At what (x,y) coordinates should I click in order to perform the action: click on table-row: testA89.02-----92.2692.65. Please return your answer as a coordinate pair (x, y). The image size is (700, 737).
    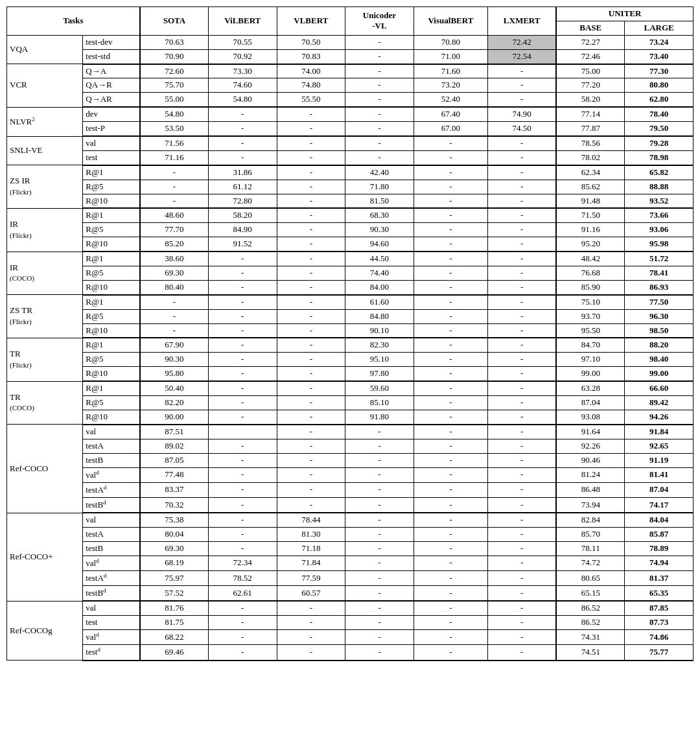
    Looking at the image, I should click on (350, 446).